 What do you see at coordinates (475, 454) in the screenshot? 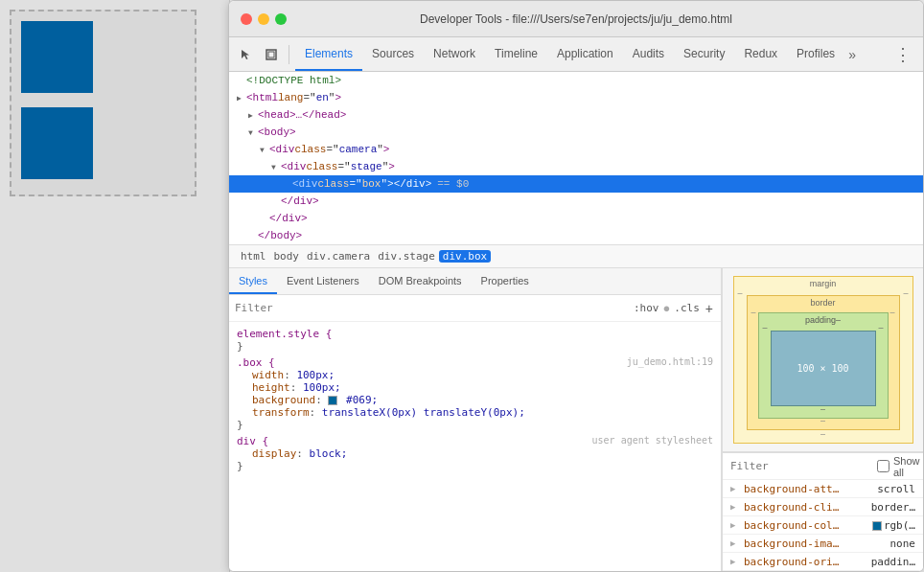
I see `rule-div: div { user agent stylesheet display: blo…` at bounding box center [475, 454].